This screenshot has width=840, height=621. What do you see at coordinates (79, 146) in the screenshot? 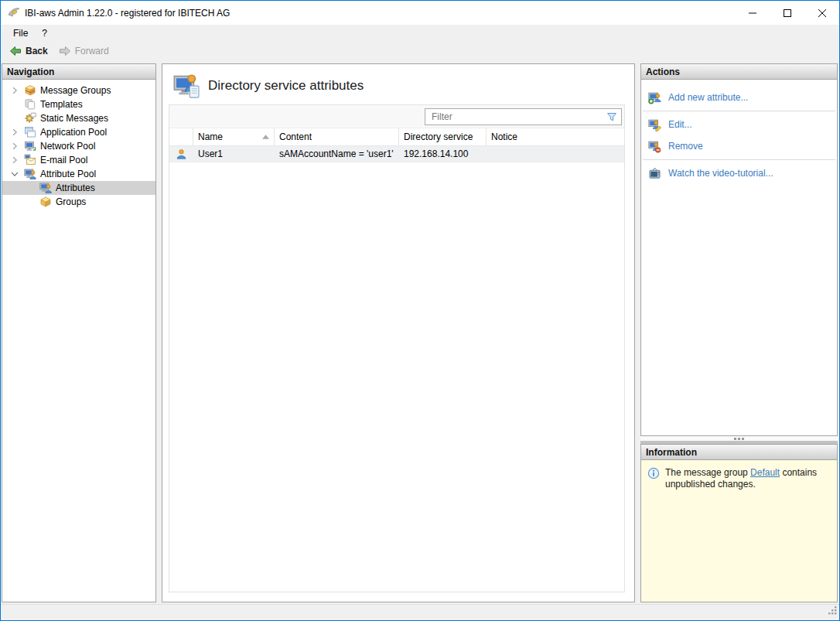
I see `tree-item-network-pool: Network Pool` at bounding box center [79, 146].